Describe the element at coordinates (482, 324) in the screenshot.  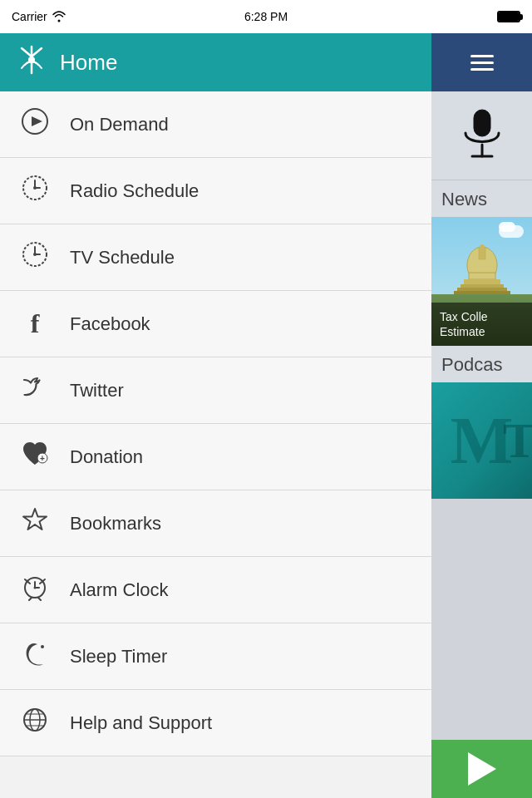
I see `news-card-overlay: Tax Colle Estimate` at that location.